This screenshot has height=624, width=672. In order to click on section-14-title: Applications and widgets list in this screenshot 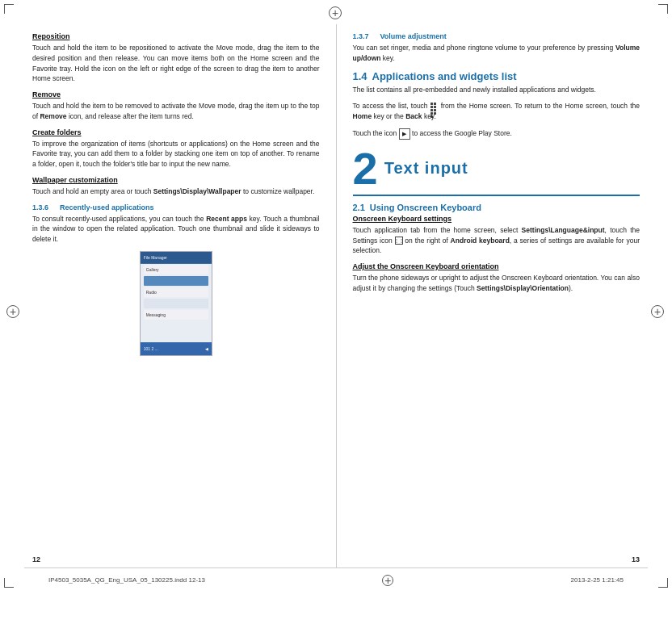, I will do `click(444, 76)`.